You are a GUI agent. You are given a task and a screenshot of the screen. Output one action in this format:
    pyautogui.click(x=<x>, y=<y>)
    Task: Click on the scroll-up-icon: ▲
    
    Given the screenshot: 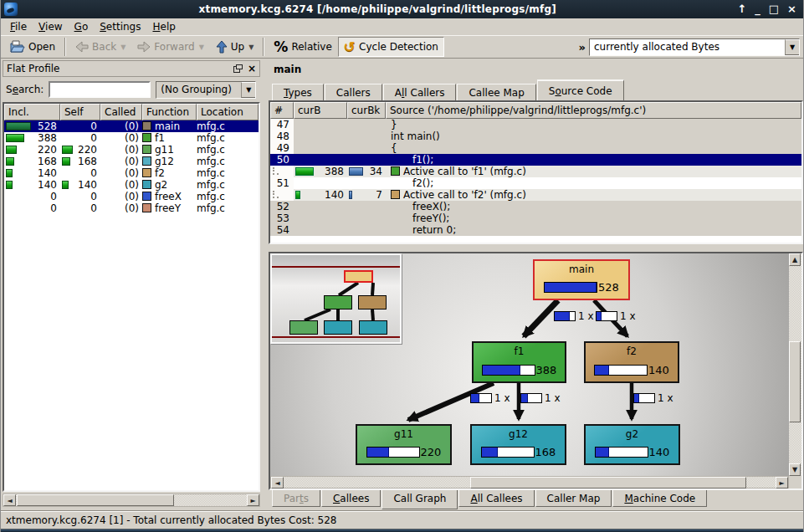 What is the action you would take?
    pyautogui.click(x=795, y=259)
    